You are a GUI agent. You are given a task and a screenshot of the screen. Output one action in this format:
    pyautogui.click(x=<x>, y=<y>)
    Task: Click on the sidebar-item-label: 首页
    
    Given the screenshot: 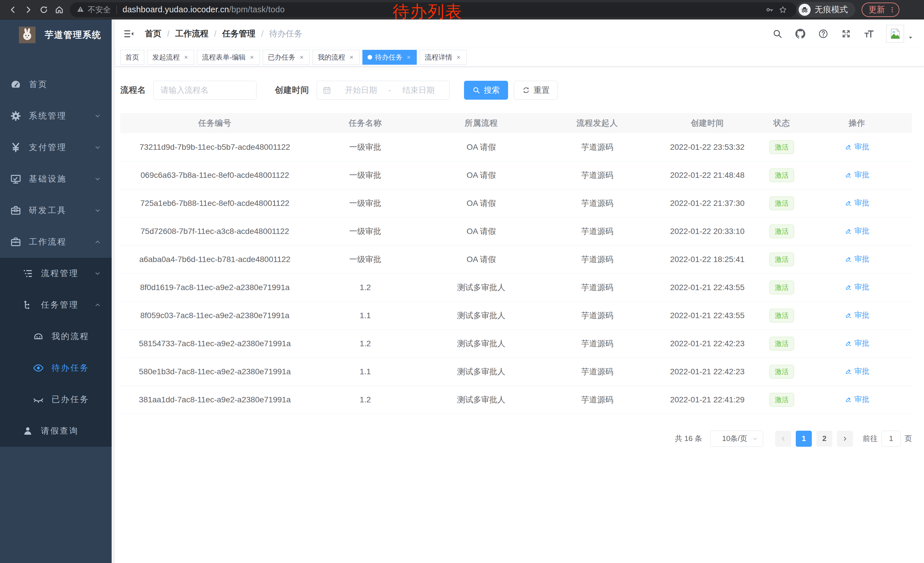 What is the action you would take?
    pyautogui.click(x=38, y=84)
    